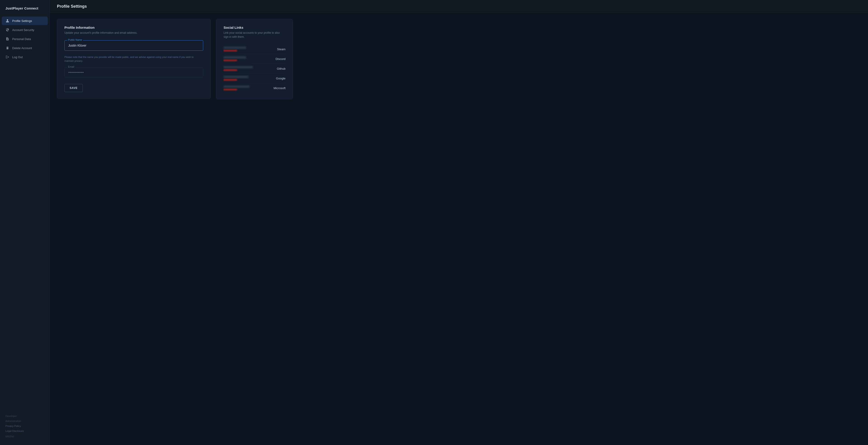 The width and height of the screenshot is (868, 445). I want to click on github-label: Github, so click(281, 69).